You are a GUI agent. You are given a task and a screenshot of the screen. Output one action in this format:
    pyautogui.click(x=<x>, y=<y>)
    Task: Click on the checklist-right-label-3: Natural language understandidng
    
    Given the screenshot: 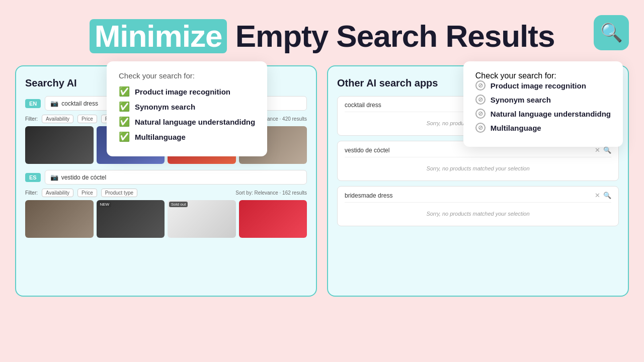 What is the action you would take?
    pyautogui.click(x=550, y=114)
    